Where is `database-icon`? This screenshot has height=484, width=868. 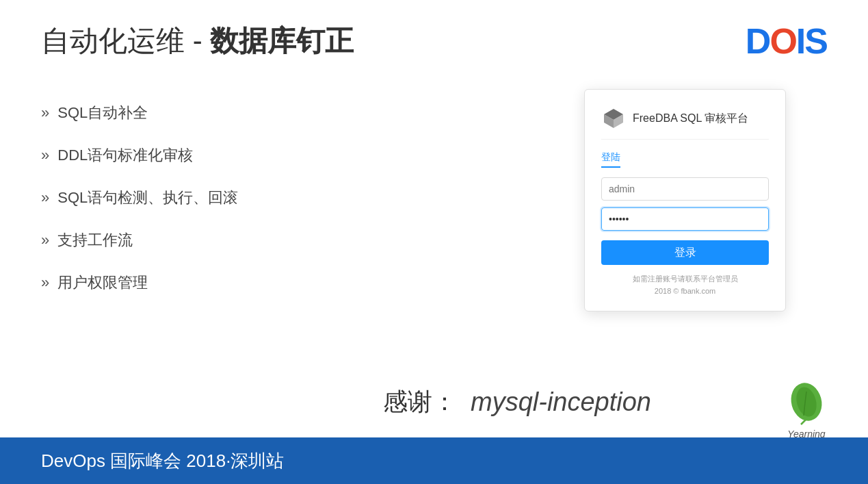
database-icon is located at coordinates (614, 118).